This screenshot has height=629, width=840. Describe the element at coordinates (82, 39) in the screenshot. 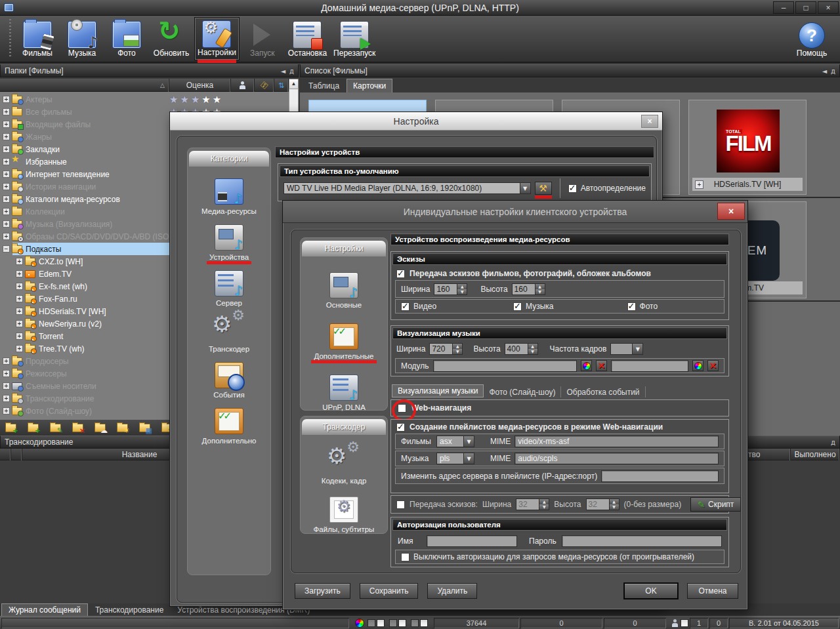

I see `toolbar-button: Музыка` at that location.